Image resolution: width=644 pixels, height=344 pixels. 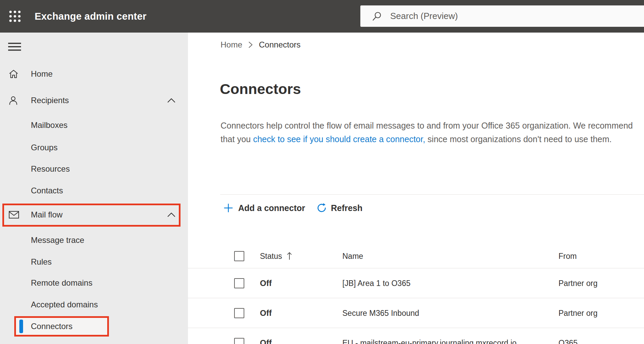 I want to click on sidebar-item-label: Mailboxes, so click(x=34, y=125).